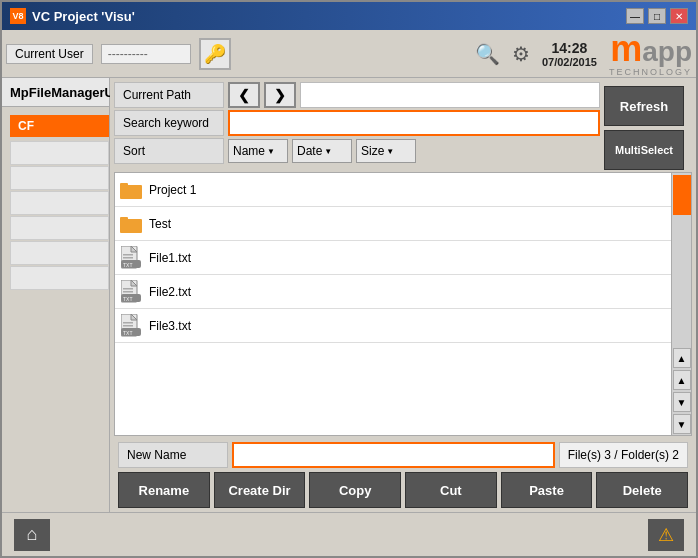 The image size is (698, 558). What do you see at coordinates (679, 16) in the screenshot?
I see `close-button: ✕` at bounding box center [679, 16].